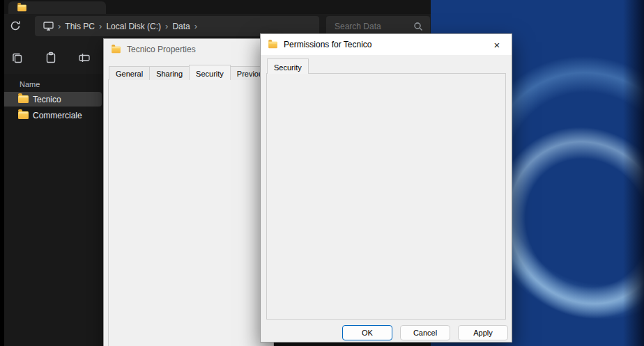 Image resolution: width=644 pixels, height=346 pixels. What do you see at coordinates (169, 73) in the screenshot?
I see `tab-sharing: Sharing` at bounding box center [169, 73].